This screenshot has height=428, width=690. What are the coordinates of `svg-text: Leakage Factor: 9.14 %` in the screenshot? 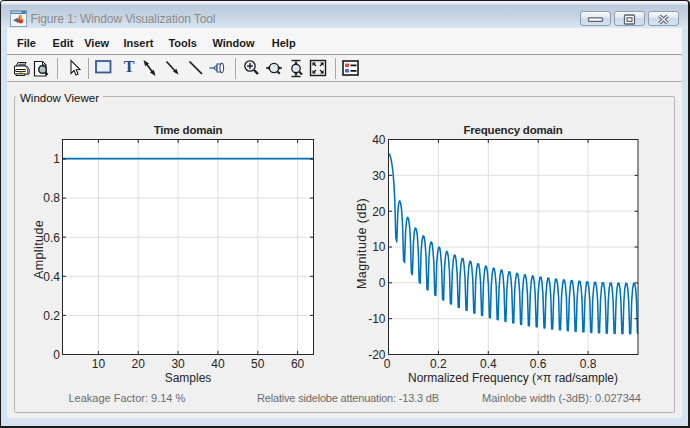 It's located at (128, 398).